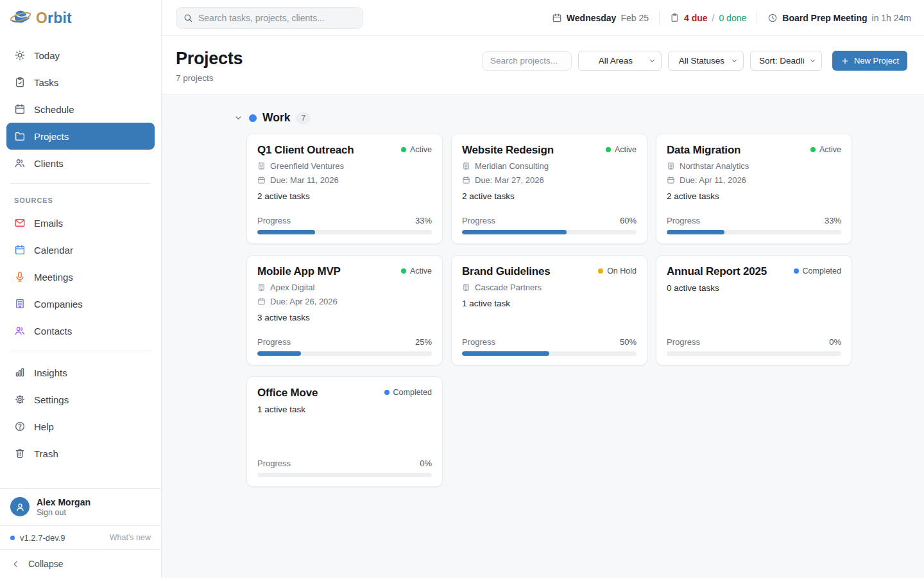  Describe the element at coordinates (549, 225) in the screenshot. I see `progress-block: Progress 60%` at that location.